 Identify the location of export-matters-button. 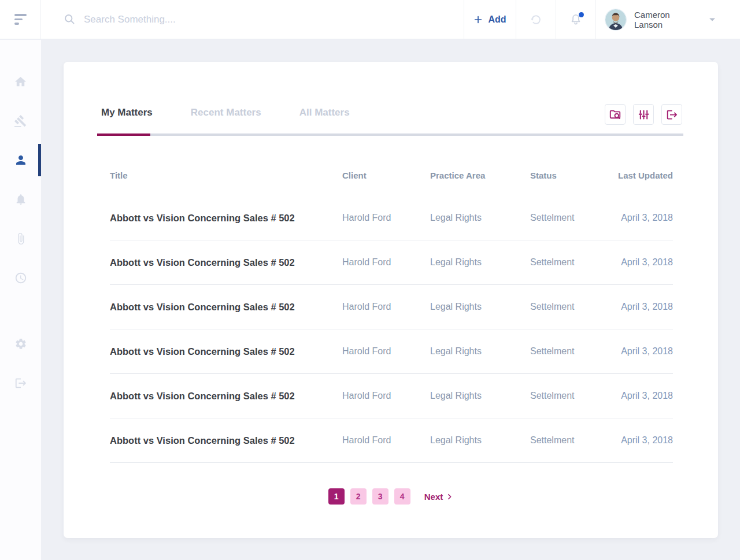
(672, 114).